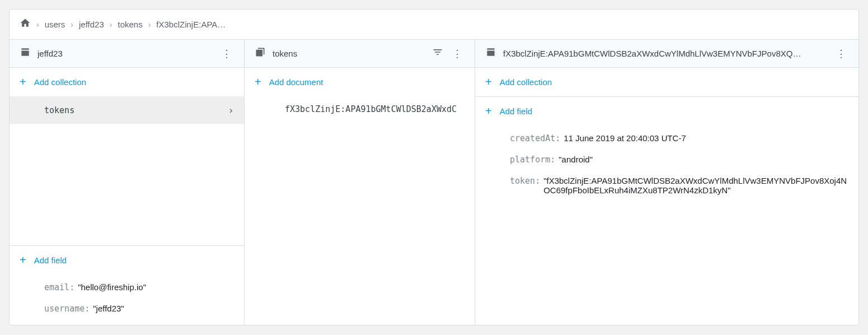  What do you see at coordinates (126, 287) in the screenshot?
I see `field-row: email "hello@fireship.io"` at bounding box center [126, 287].